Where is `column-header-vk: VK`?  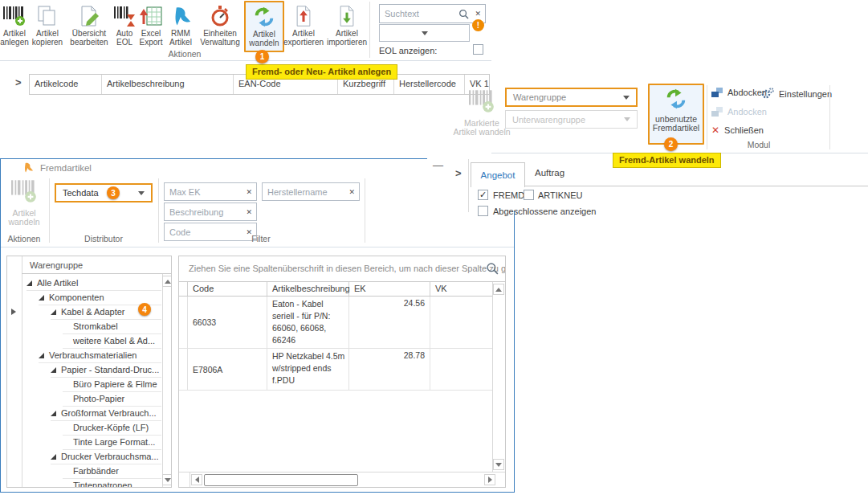
column-header-vk: VK is located at coordinates (461, 289).